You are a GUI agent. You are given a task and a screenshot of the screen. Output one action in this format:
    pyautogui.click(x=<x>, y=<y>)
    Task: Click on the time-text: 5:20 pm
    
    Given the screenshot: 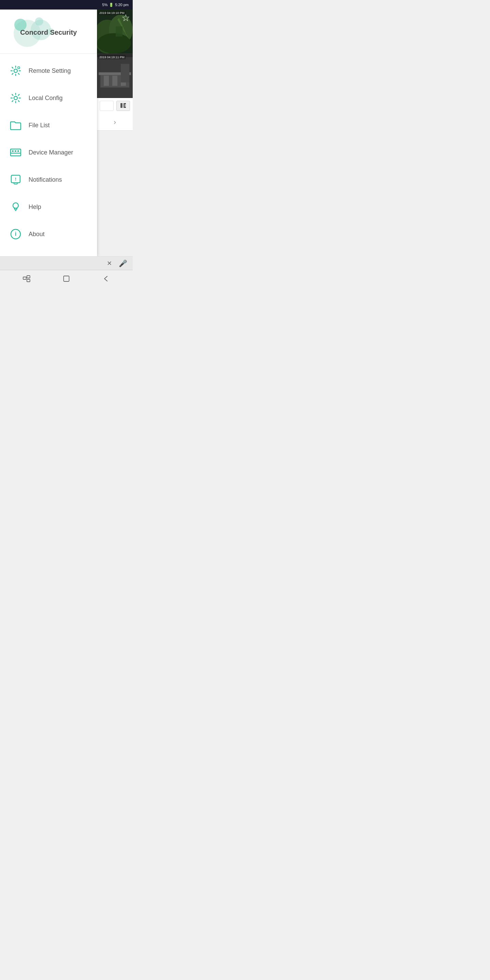 What is the action you would take?
    pyautogui.click(x=122, y=5)
    